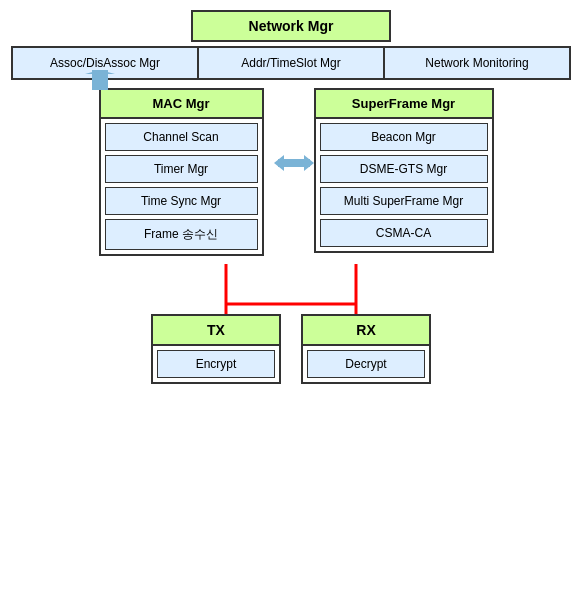 The image size is (582, 603). I want to click on network-monitoring: Network Monitoring, so click(477, 63).